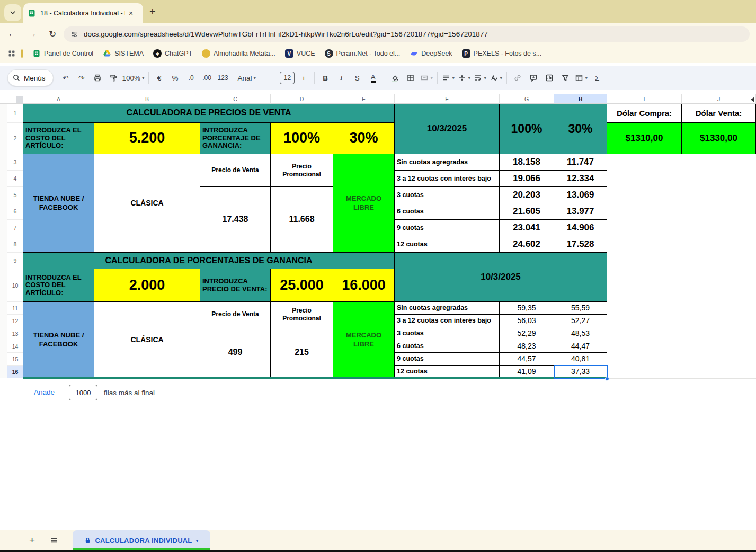 The height and width of the screenshot is (552, 756). I want to click on text-color-button: A, so click(373, 78).